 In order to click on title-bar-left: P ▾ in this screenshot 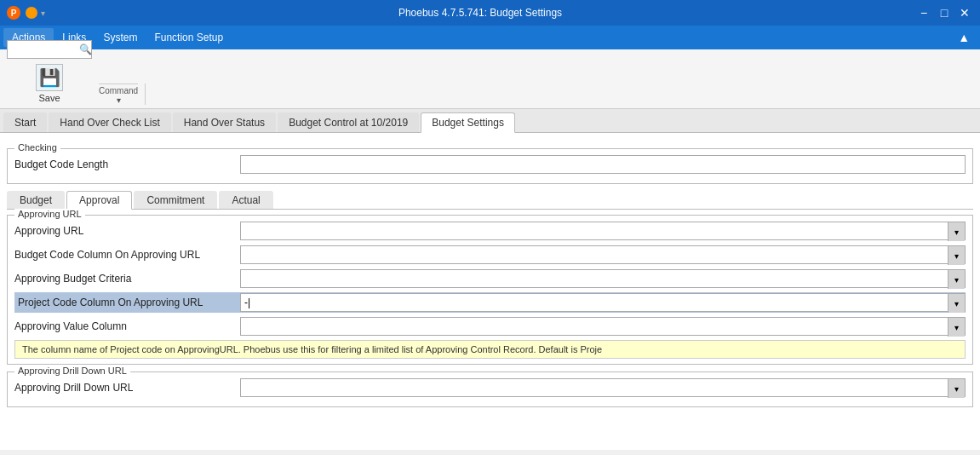, I will do `click(26, 13)`.